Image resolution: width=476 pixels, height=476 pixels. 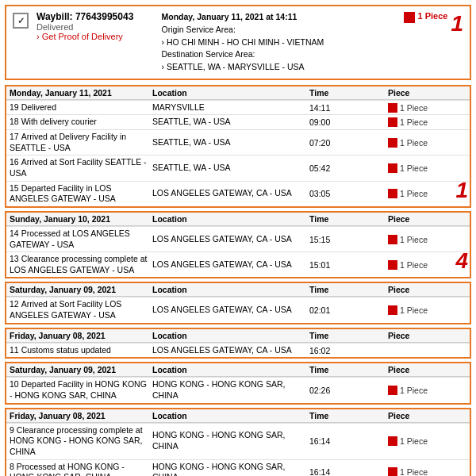 What do you see at coordinates (231, 122) in the screenshot?
I see `location-cell: SEATTLE, WA - USA` at bounding box center [231, 122].